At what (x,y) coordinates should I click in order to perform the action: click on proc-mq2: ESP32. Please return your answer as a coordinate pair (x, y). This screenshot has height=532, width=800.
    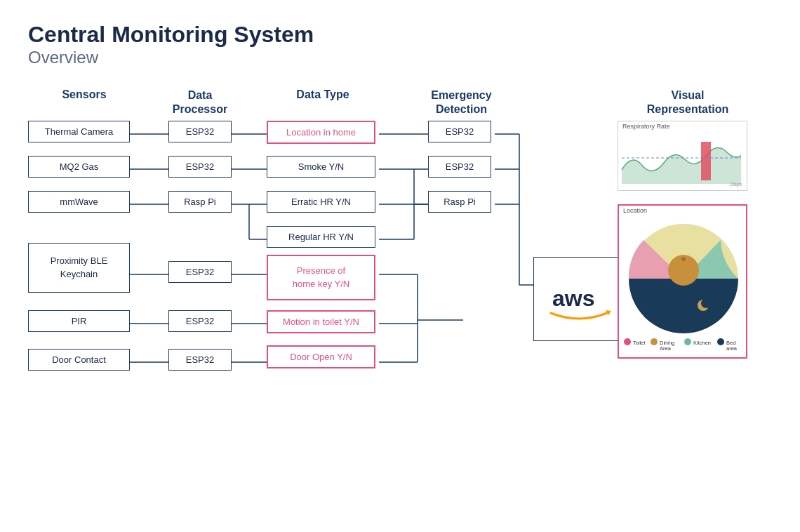
    Looking at the image, I should click on (200, 167).